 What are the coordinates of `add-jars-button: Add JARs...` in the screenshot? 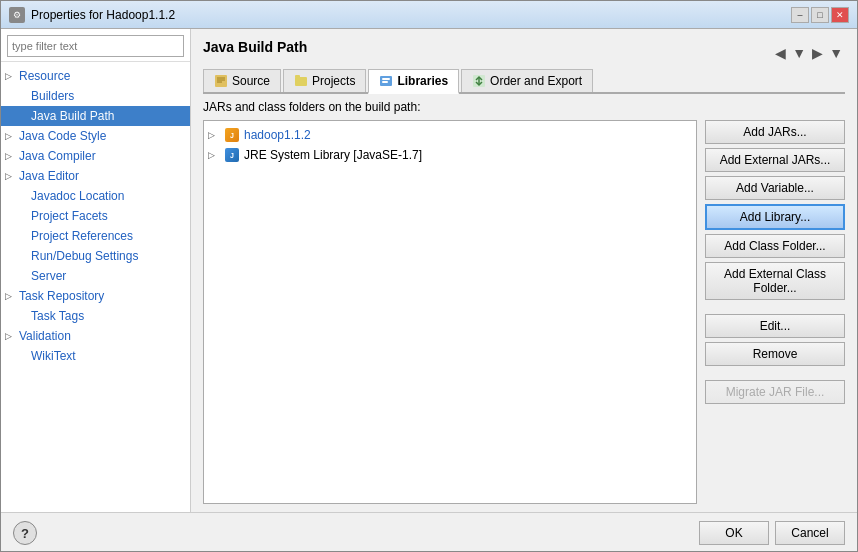 It's located at (775, 132).